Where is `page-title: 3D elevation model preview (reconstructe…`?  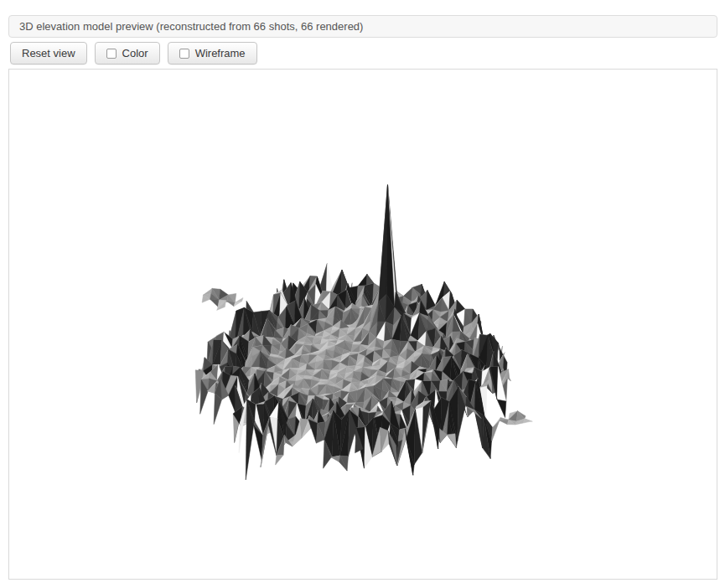
page-title: 3D elevation model preview (reconstructe… is located at coordinates (191, 27).